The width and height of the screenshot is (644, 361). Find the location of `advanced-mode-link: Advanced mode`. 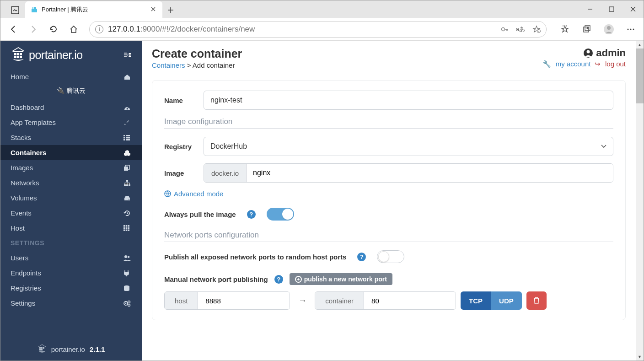

advanced-mode-link: Advanced mode is located at coordinates (389, 194).